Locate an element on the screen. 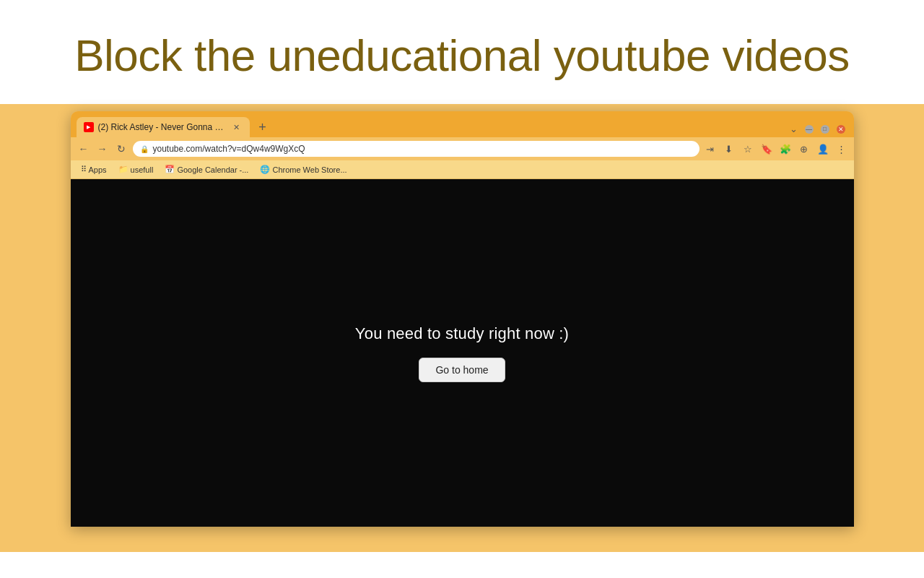 The width and height of the screenshot is (924, 578). cast-icon: ⇥ is located at coordinates (710, 149).